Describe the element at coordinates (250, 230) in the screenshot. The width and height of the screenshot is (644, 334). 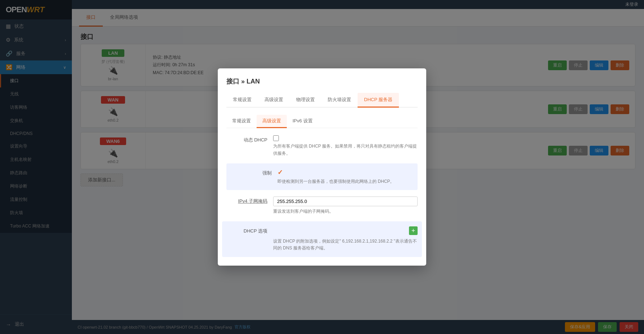
I see `dhcp-options-label: DHCP 选项` at that location.